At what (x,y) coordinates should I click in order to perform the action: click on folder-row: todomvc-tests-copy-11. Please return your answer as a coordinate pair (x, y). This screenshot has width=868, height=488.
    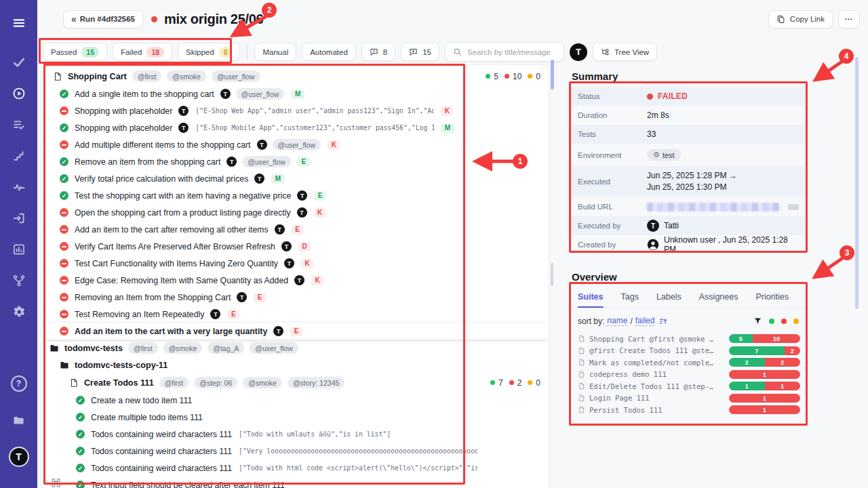
    Looking at the image, I should click on (297, 365).